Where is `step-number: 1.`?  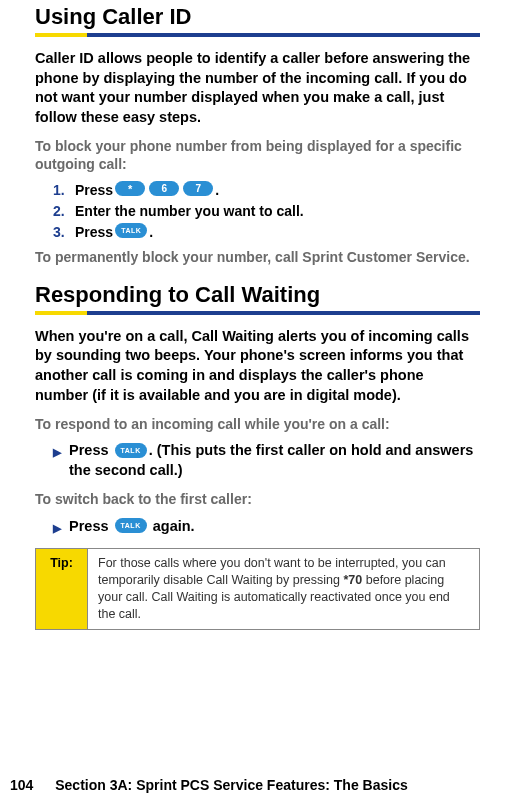 step-number: 1. is located at coordinates (61, 190).